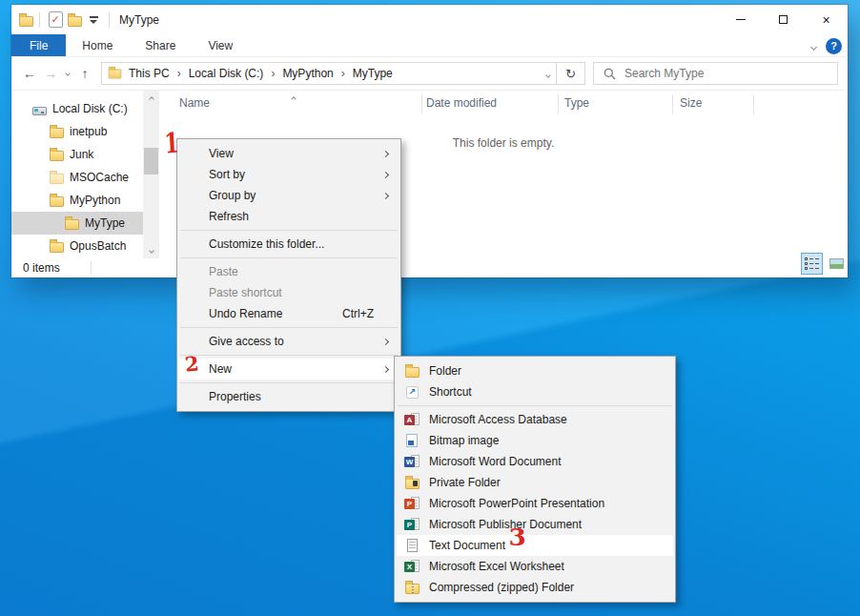 This screenshot has height=616, width=860. I want to click on menu-item-give-access-to: Give access to, so click(289, 341).